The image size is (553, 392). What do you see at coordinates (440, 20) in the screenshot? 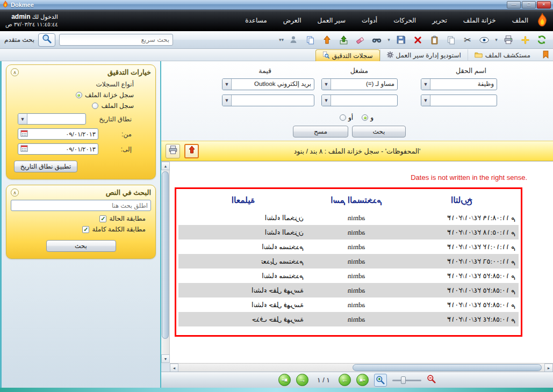
I see `menu-item-edit: تحرير` at bounding box center [440, 20].